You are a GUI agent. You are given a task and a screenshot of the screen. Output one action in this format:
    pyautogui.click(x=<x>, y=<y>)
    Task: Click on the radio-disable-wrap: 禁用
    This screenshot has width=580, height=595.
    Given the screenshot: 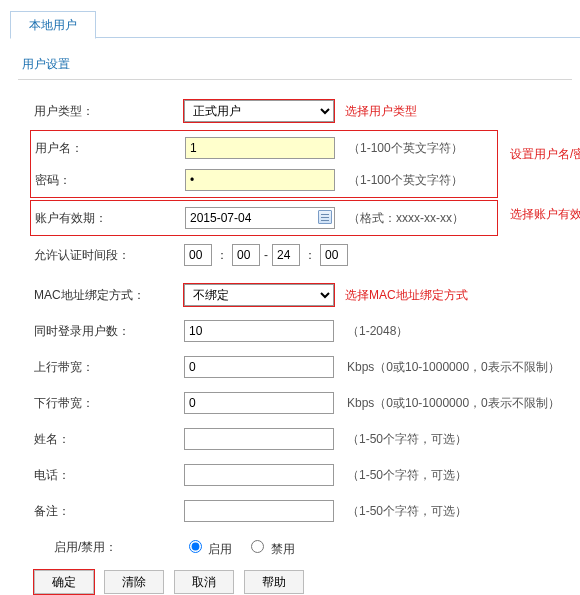 What is the action you would take?
    pyautogui.click(x=270, y=548)
    